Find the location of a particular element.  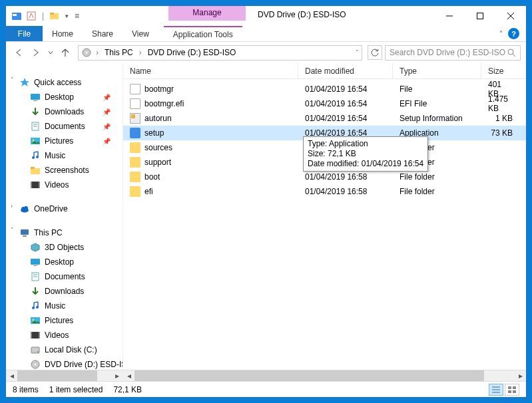

forward-button is located at coordinates (36, 53).